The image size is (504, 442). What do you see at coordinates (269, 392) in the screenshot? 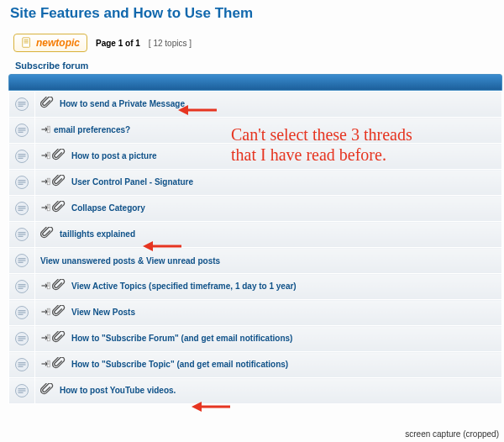
I see `topic-title-cell: How to post YouTube videos.` at bounding box center [269, 392].